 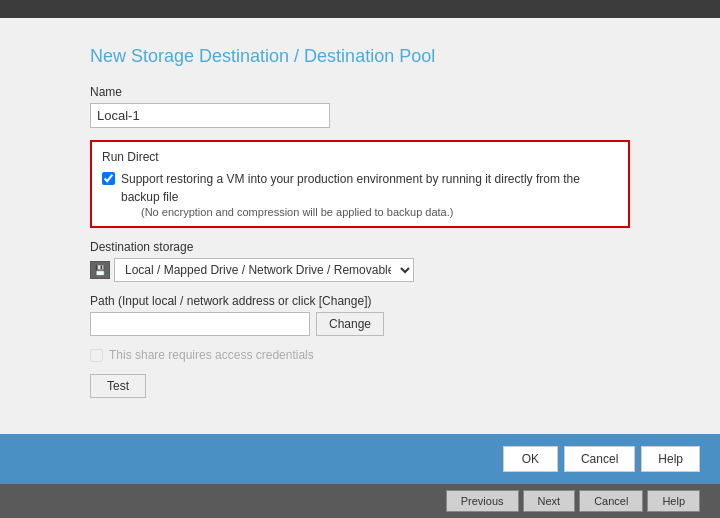 What do you see at coordinates (360, 56) in the screenshot?
I see `page-title: New Storage Destination / Destination Po…` at bounding box center [360, 56].